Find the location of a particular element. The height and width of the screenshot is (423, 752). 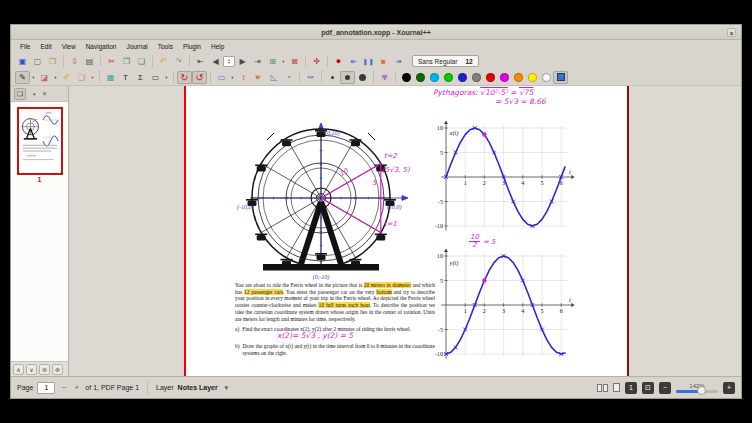

menu-view: View is located at coordinates (69, 46).